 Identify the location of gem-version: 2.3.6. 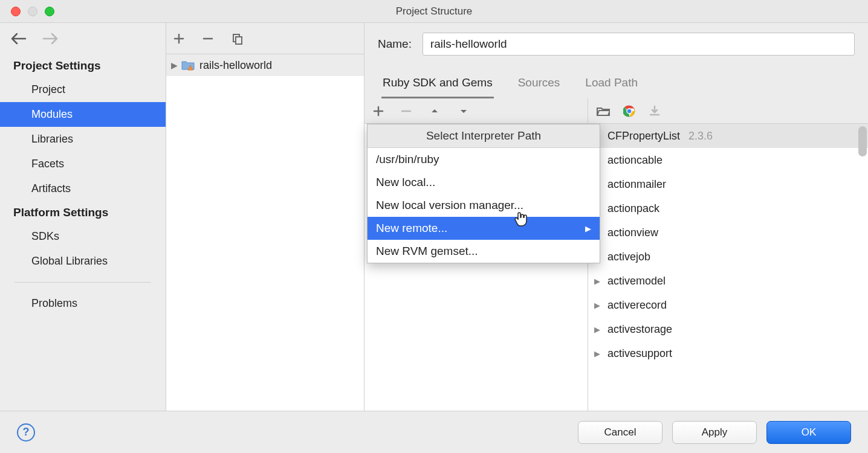
(701, 137).